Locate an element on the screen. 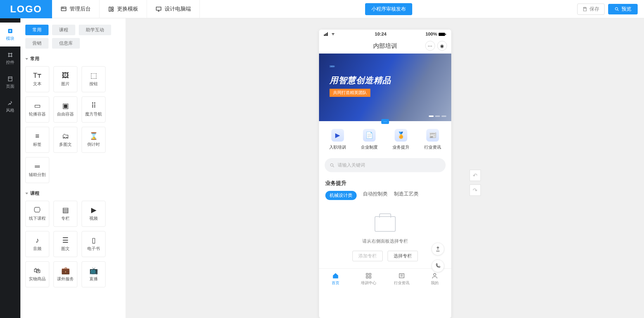 The width and height of the screenshot is (644, 318). component-tile: ▤专栏 is located at coordinates (65, 214).